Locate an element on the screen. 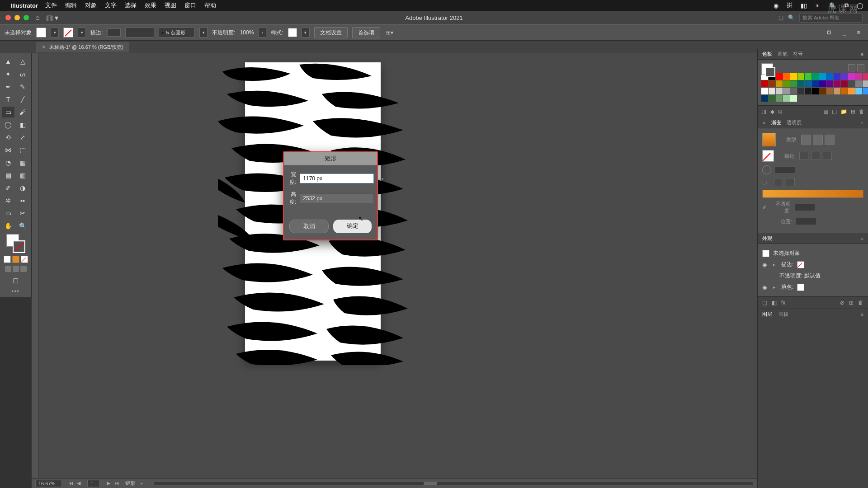 The image size is (868, 488). opacity-value: 100% is located at coordinates (247, 33).